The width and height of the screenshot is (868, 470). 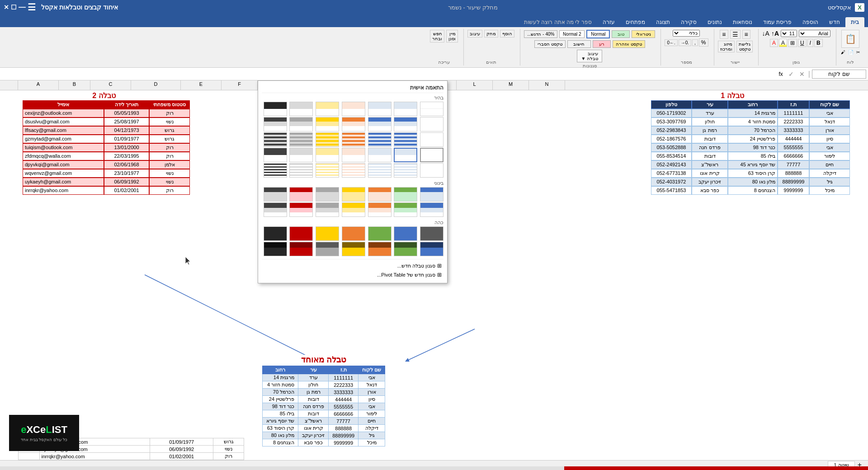 What do you see at coordinates (344, 378) in the screenshot?
I see `merged-id: 1111111` at bounding box center [344, 378].